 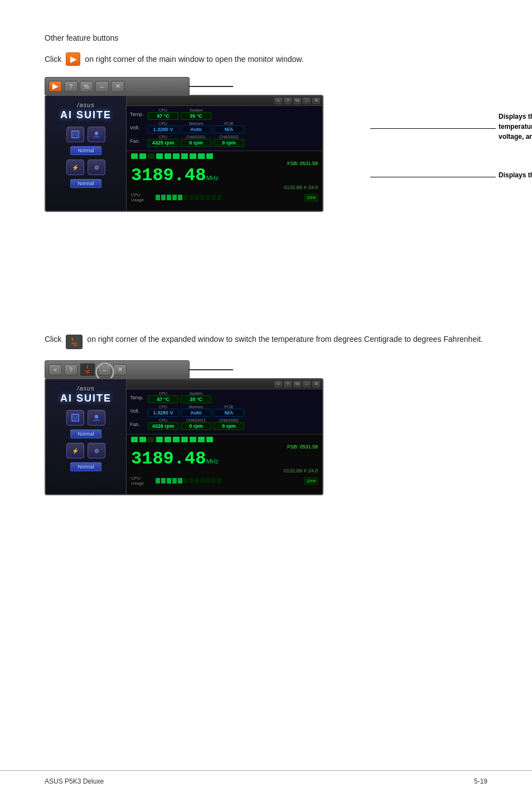 What do you see at coordinates (75, 451) in the screenshot?
I see `suite-btn2-power: ⚡` at bounding box center [75, 451].